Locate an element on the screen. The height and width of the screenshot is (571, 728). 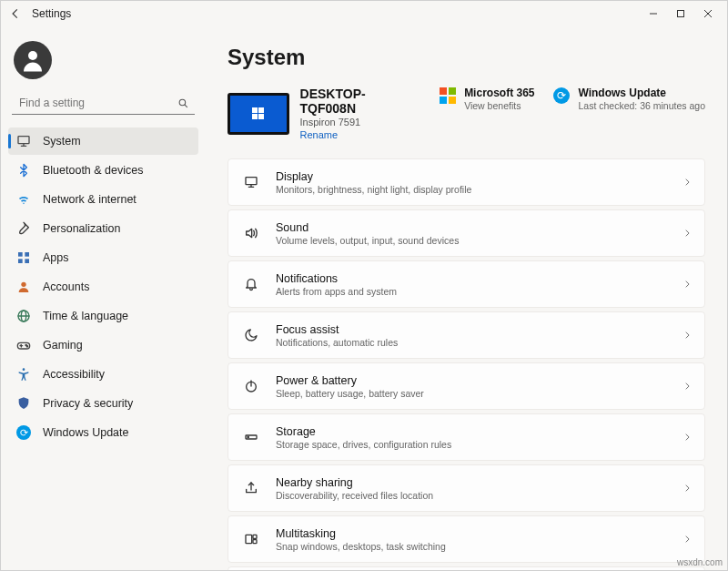
settings-card-nearby-sharing: Nearby sharing Discoverability, received… is located at coordinates (466, 488).